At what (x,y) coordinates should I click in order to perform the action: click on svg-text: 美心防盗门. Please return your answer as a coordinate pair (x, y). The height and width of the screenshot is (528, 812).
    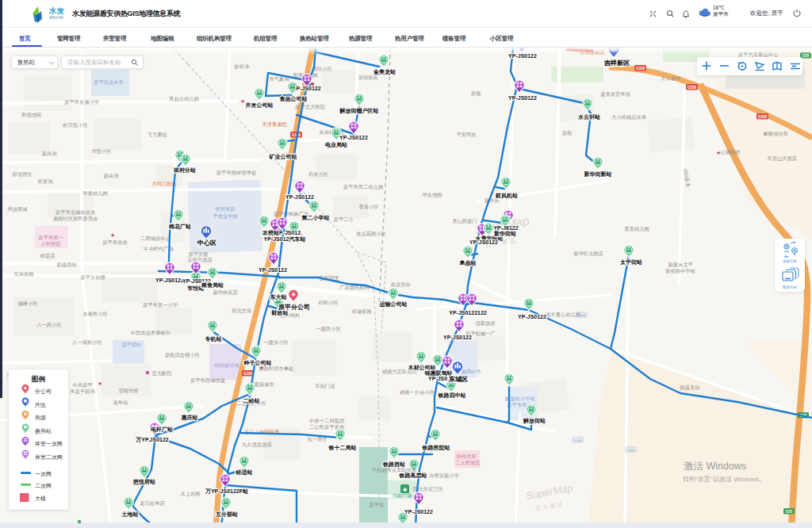
    Looking at the image, I should click on (465, 221).